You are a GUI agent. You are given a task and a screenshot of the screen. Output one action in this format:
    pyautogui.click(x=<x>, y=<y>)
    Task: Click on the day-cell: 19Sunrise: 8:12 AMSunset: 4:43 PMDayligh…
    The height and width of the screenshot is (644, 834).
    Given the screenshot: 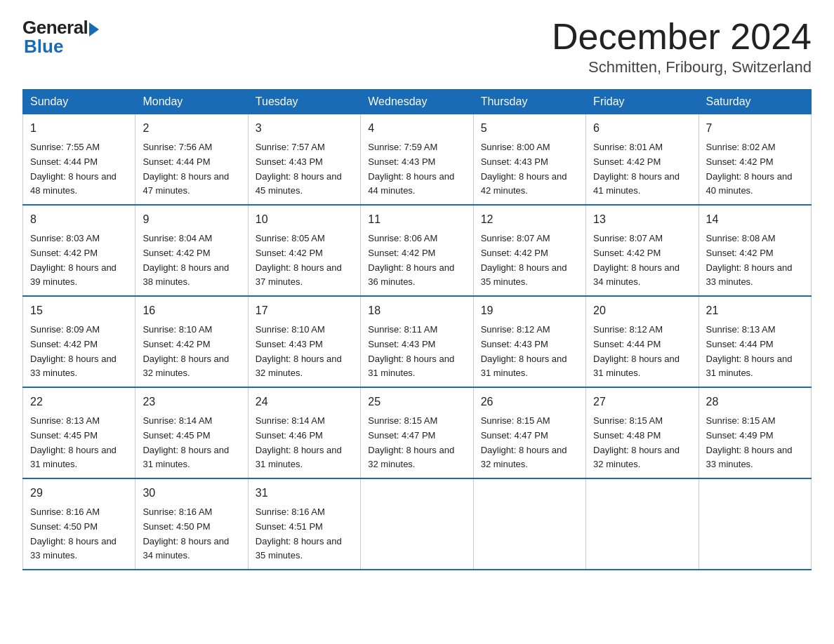 What is the action you would take?
    pyautogui.click(x=529, y=342)
    